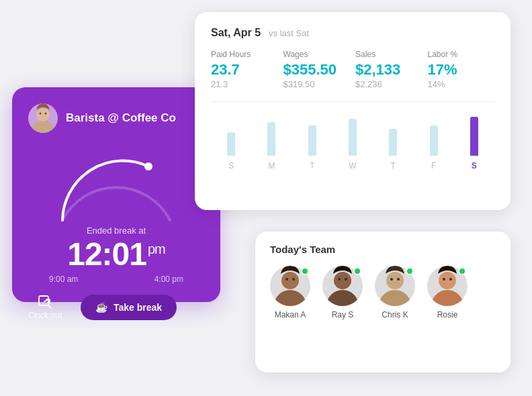  What do you see at coordinates (383, 293) in the screenshot?
I see `team-members: Makan A Ray S Chris K Rosie` at bounding box center [383, 293].